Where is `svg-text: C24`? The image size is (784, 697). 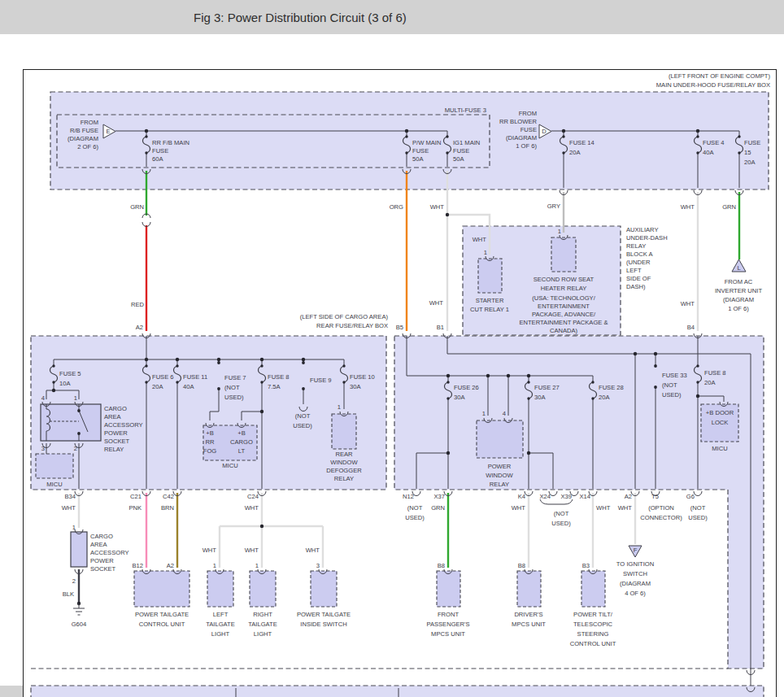 svg-text: C24 is located at coordinates (253, 496).